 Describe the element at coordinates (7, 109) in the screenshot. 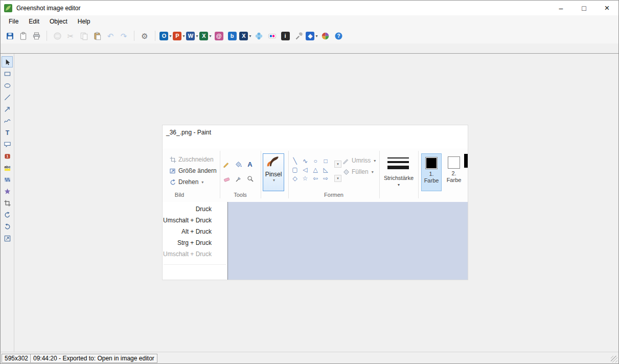

I see `arrow-tool` at that location.